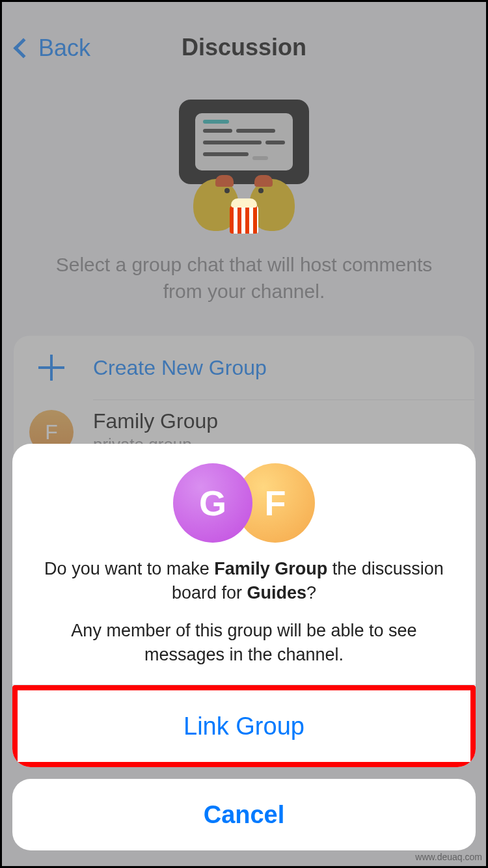 The image size is (488, 868). What do you see at coordinates (244, 219) in the screenshot?
I see `popcorn-icon` at bounding box center [244, 219].